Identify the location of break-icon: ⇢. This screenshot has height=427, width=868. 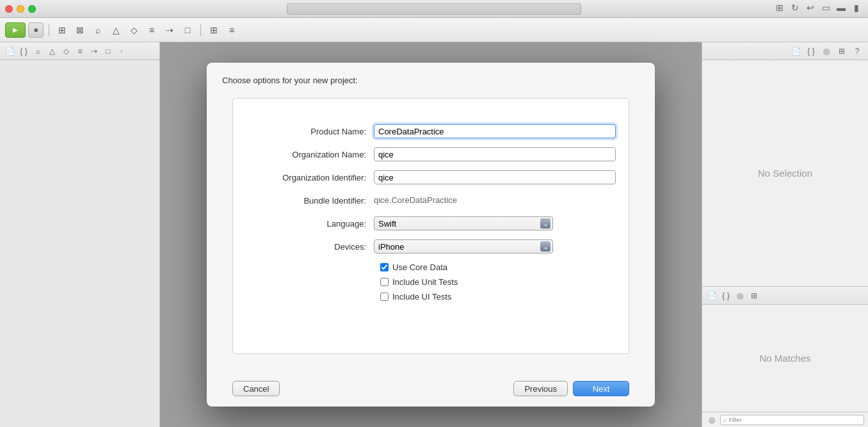
(170, 30).